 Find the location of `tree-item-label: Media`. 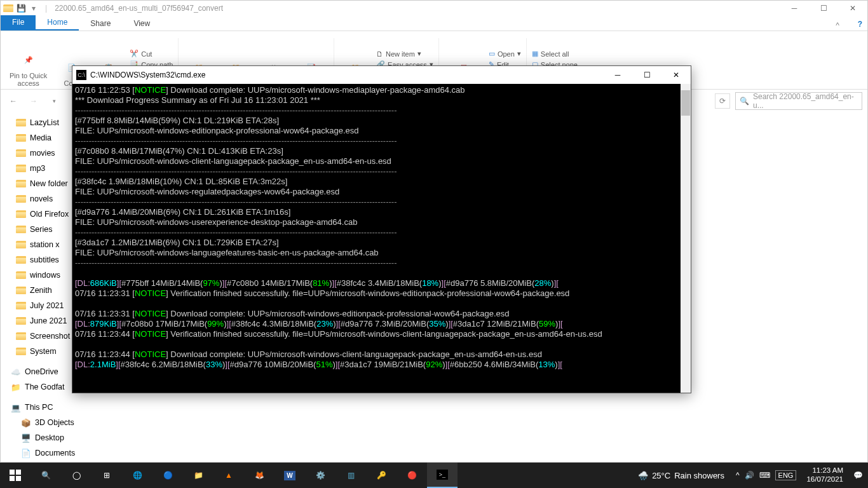

tree-item-label: Media is located at coordinates (41, 138).